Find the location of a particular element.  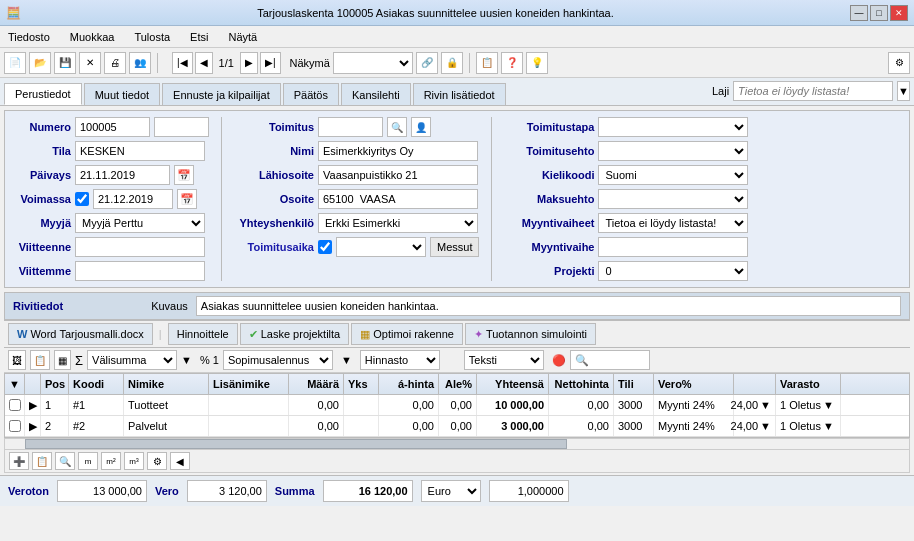

vero-input is located at coordinates (227, 491).